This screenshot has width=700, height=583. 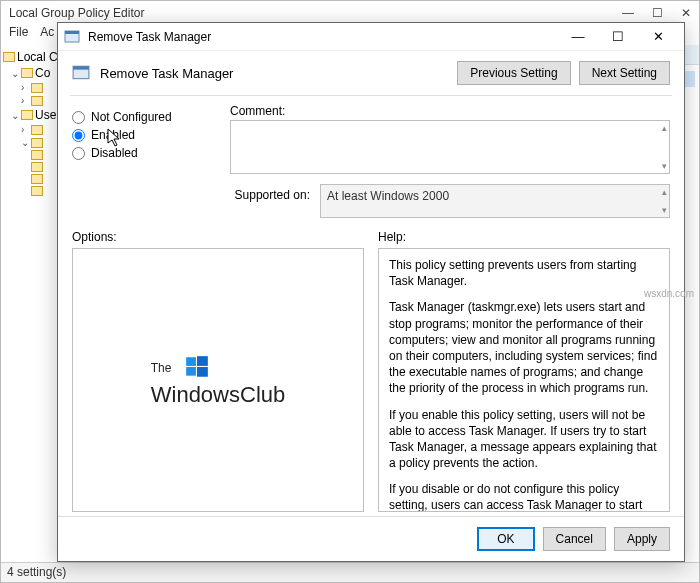 I want to click on dialog-max-button: ☐, so click(x=618, y=37).